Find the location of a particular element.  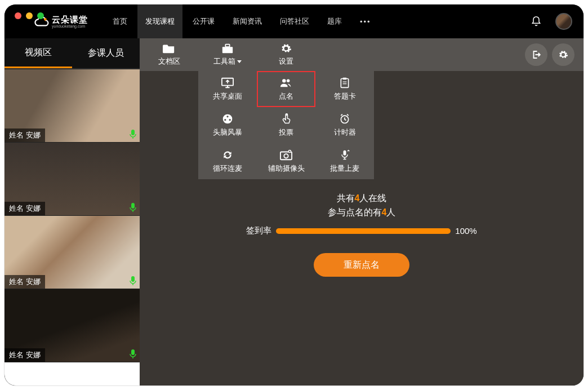

reel-icon is located at coordinates (228, 119).